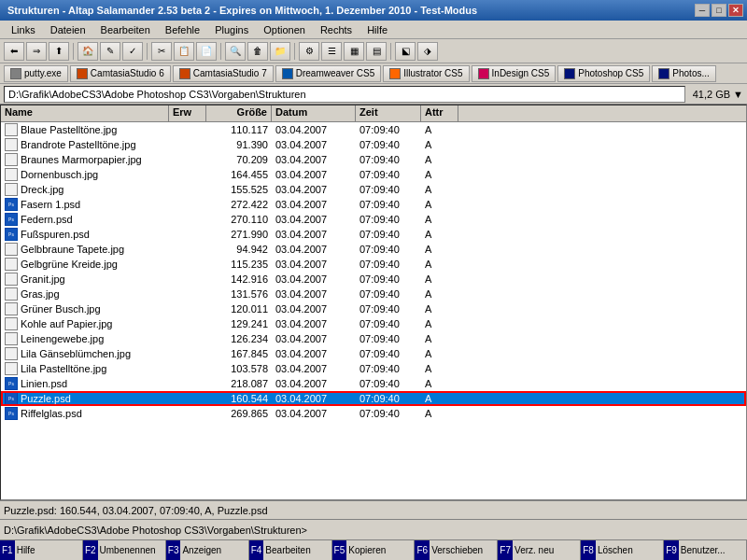 The width and height of the screenshot is (747, 560). I want to click on toolbar-btn-3: ⬆, so click(59, 51).